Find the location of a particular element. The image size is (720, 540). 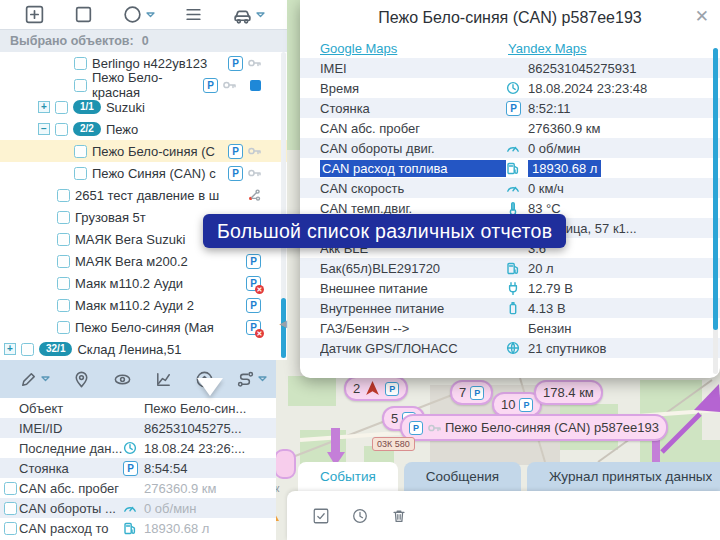

param-value: 21 спутников is located at coordinates (567, 348).